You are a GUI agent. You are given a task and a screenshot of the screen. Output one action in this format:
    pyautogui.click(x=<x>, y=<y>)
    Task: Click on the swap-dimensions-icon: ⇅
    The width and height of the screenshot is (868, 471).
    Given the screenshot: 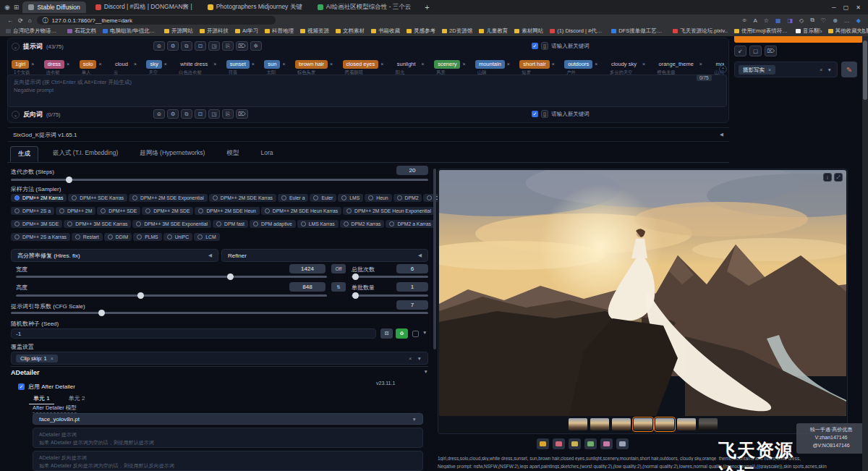 What is the action you would take?
    pyautogui.click(x=339, y=287)
    